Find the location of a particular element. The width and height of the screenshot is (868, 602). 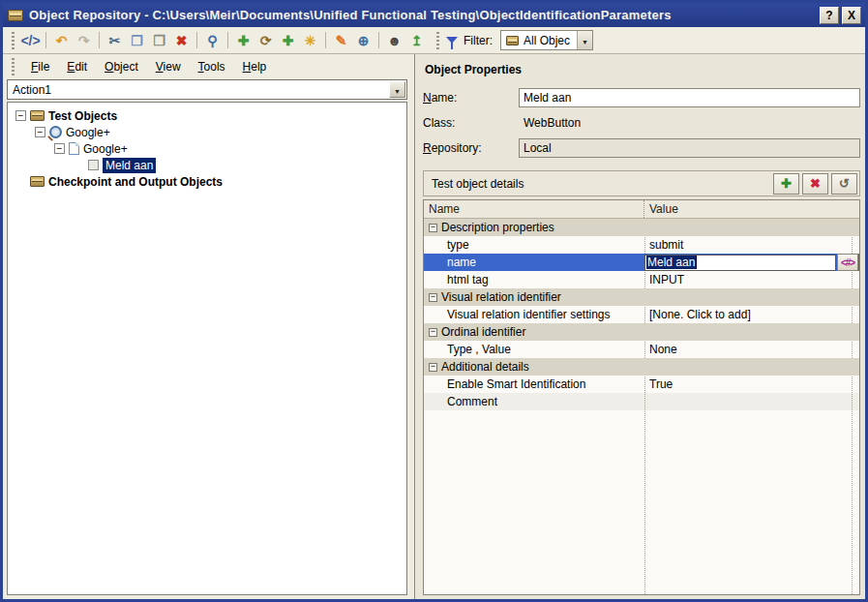

row-name-cell: Visual relation identifier is located at coordinates (534, 297).